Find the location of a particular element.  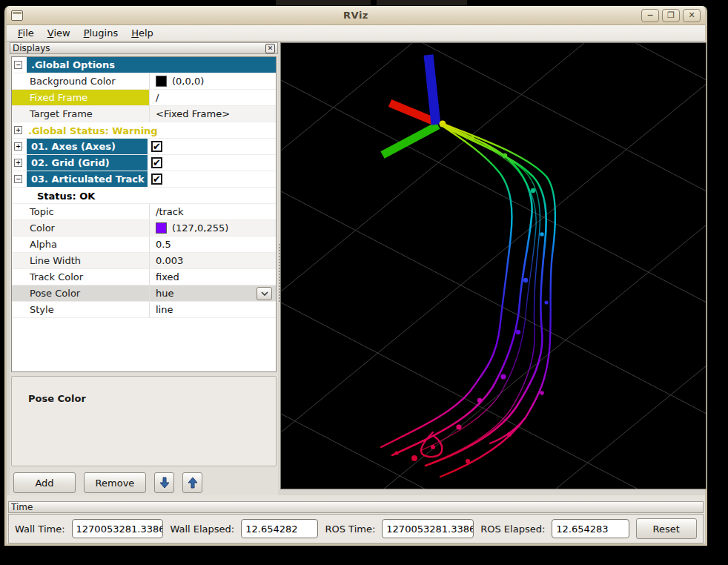

displays-panel-title: Displays is located at coordinates (31, 48).